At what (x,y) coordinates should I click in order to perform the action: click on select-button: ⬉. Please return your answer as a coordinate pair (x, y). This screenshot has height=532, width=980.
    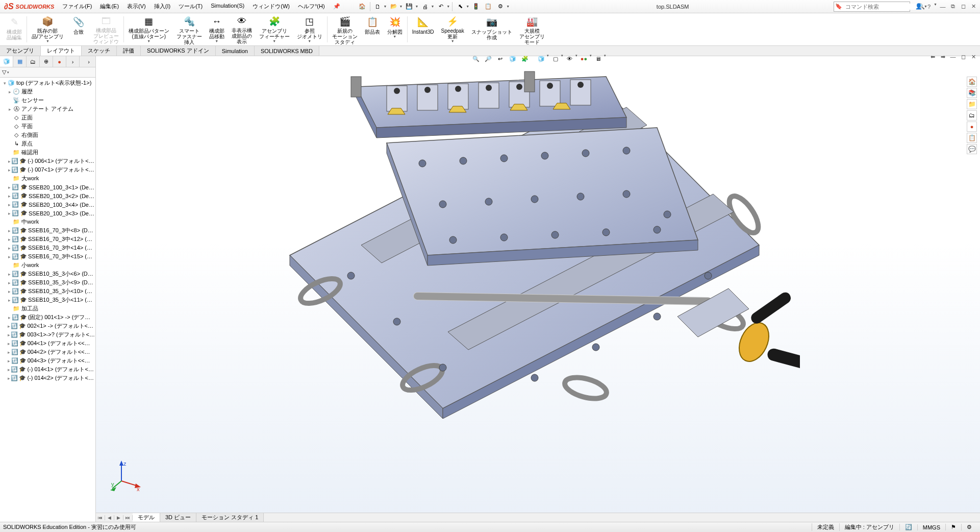
    Looking at the image, I should click on (460, 7).